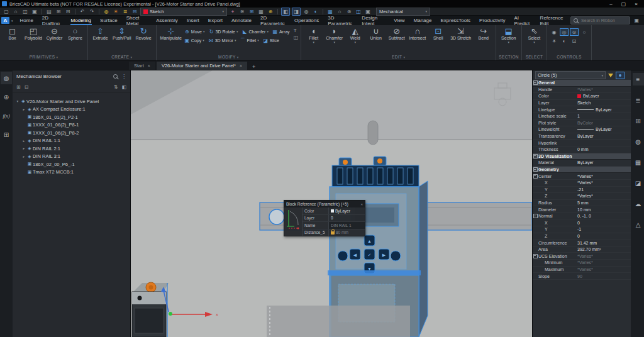 The height and width of the screenshot is (337, 644). What do you see at coordinates (184, 11) in the screenshot?
I see `layer-dropdown: Sketch ▾` at bounding box center [184, 11].